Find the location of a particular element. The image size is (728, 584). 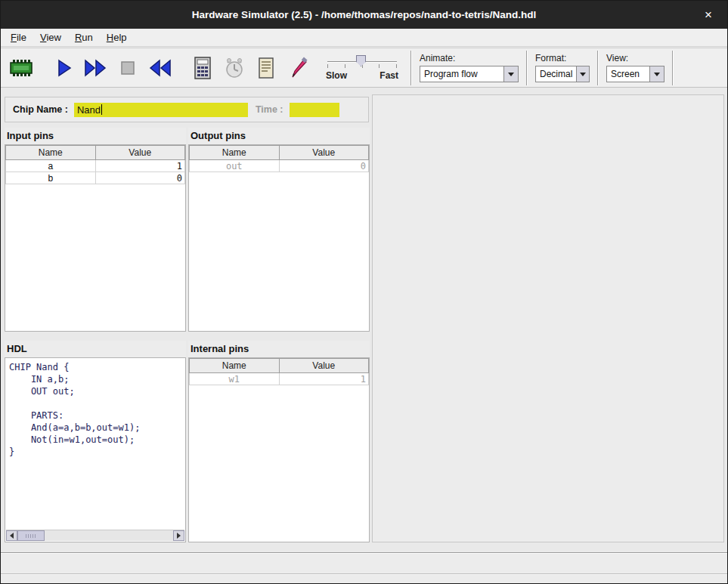

stop-icon is located at coordinates (128, 68).